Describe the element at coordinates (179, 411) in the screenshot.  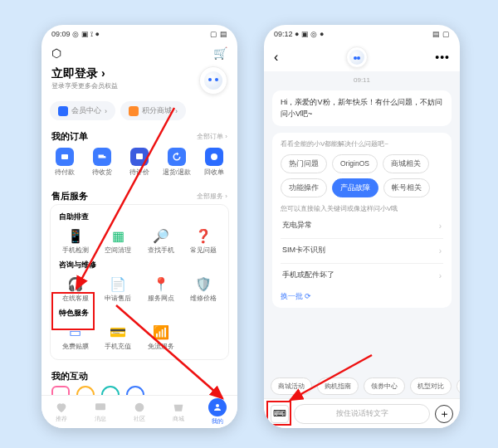
I see `nav-mall: 商城` at that location.